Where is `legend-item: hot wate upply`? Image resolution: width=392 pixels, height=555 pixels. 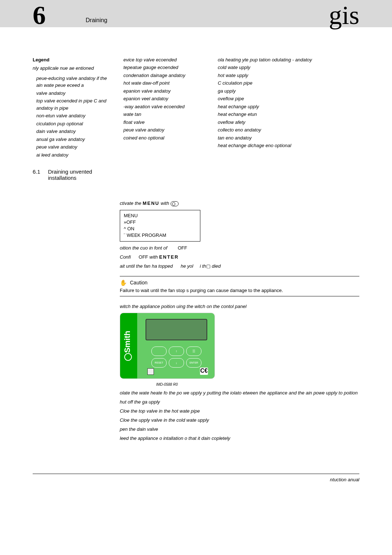
legend-item: hot wate upply is located at coordinates (289, 76).